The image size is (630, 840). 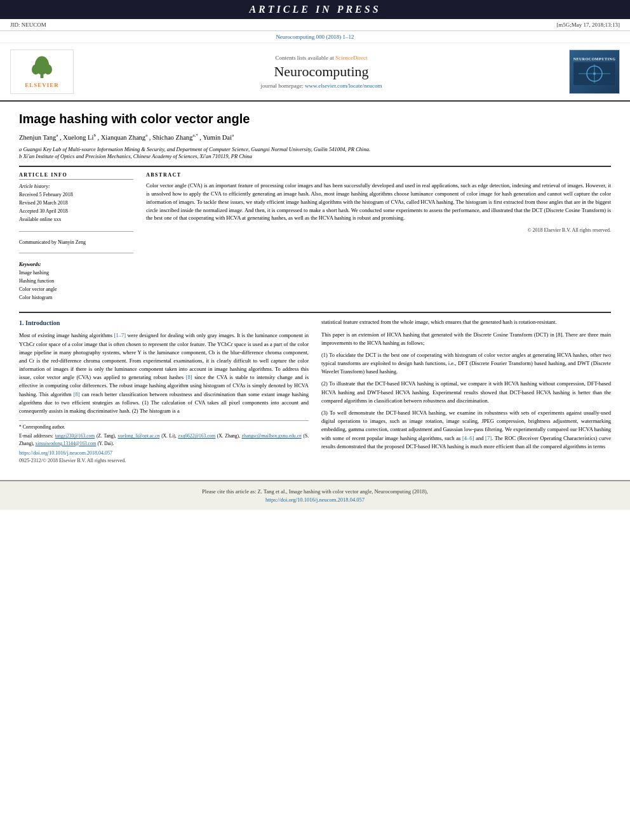 I want to click on body-right-column: statistical feature extracted from the w…, so click(x=466, y=391).